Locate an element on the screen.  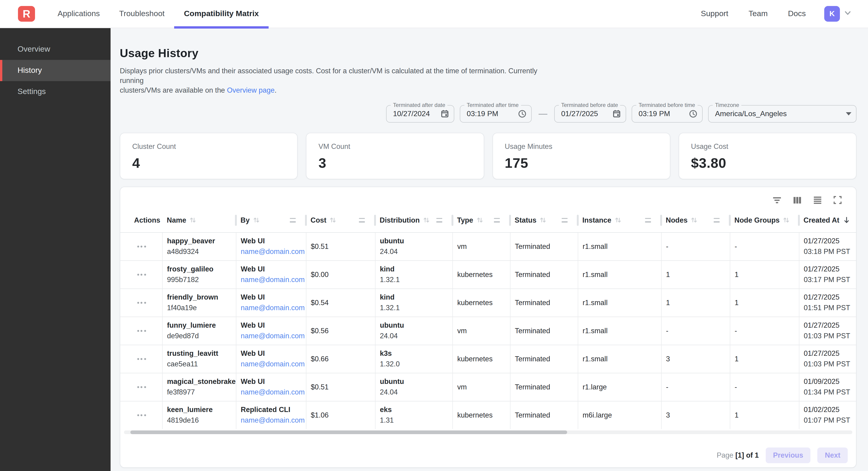
terminated-before-time-field: Terminated before time03:19 PM is located at coordinates (667, 114).